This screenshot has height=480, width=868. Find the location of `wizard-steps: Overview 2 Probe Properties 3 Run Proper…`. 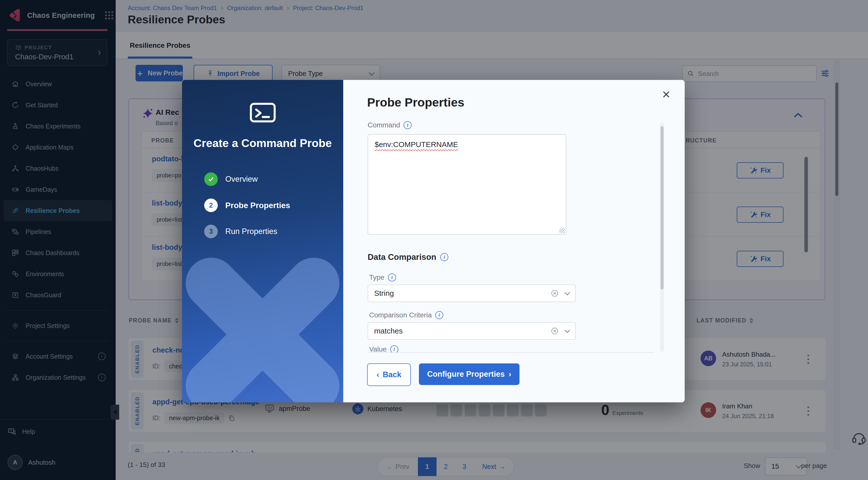

wizard-steps: Overview 2 Probe Properties 3 Run Proper… is located at coordinates (247, 205).